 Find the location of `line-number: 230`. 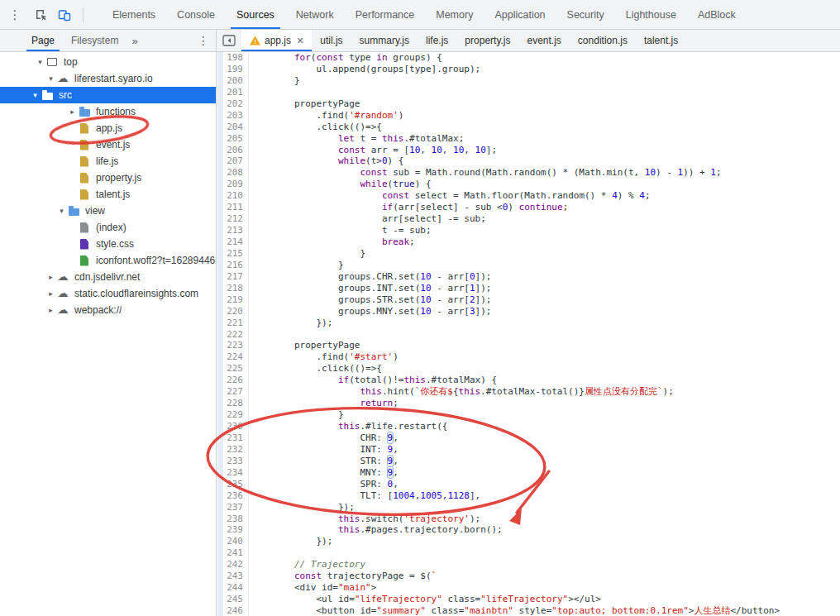

line-number: 230 is located at coordinates (236, 427).